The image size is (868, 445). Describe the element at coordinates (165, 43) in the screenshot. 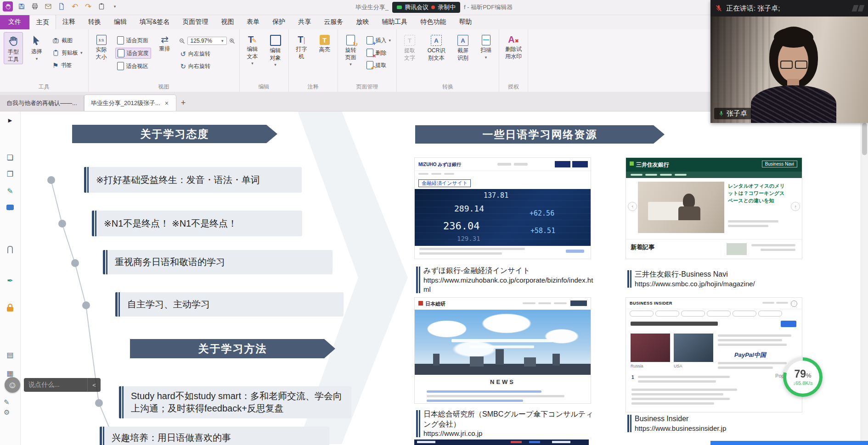

I see `reflow-button: ⇄ 重排` at that location.